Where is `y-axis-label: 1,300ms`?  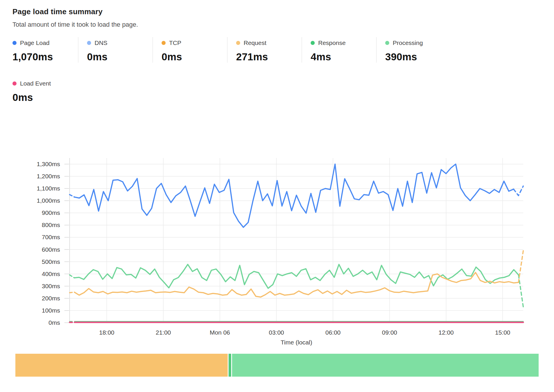 y-axis-label: 1,300ms is located at coordinates (48, 164).